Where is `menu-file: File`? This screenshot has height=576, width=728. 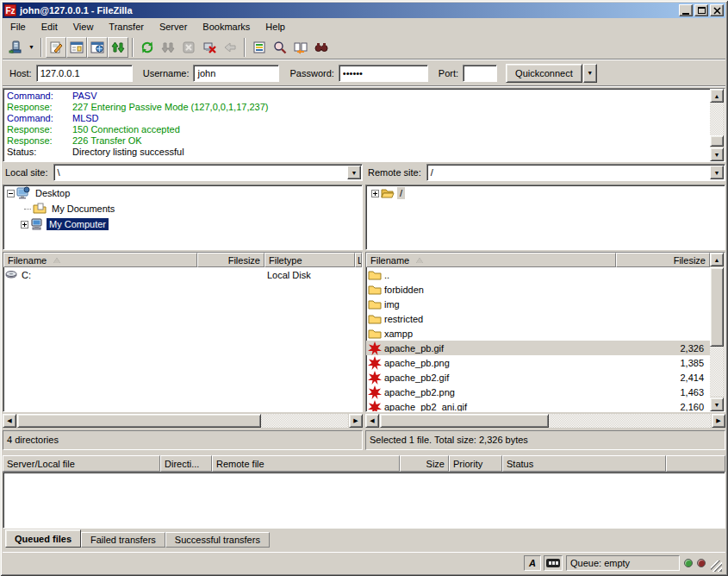
menu-file: File is located at coordinates (18, 27).